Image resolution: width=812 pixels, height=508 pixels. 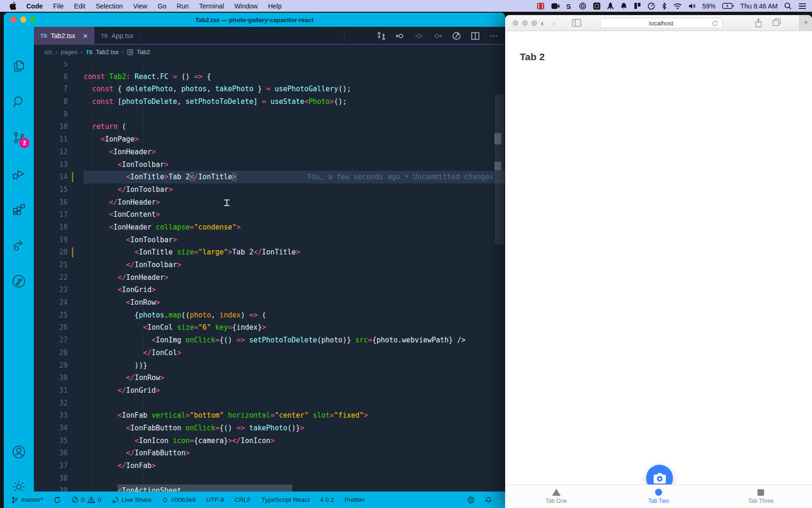 What do you see at coordinates (659, 497) in the screenshot?
I see `tab-tab-two: Tab Two` at bounding box center [659, 497].